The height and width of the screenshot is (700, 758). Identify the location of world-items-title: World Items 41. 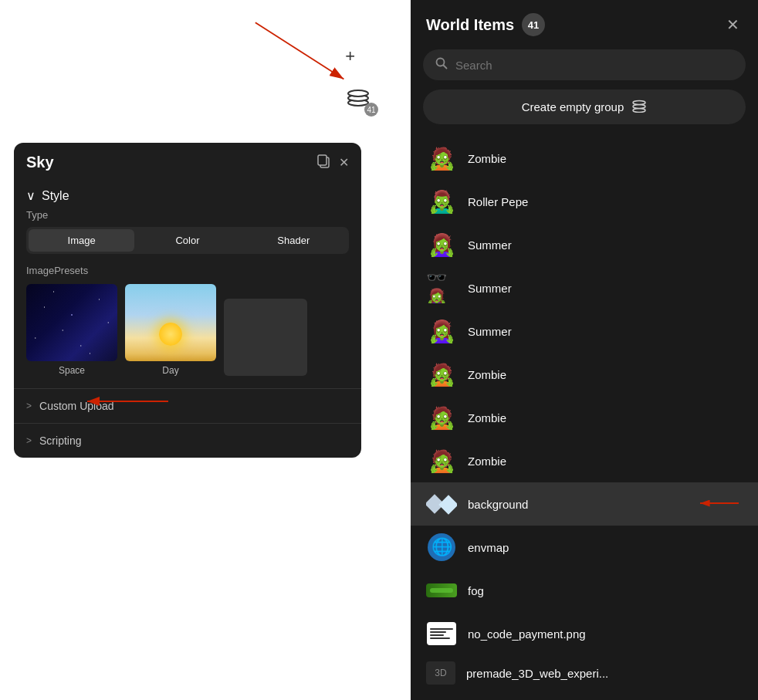
(486, 25).